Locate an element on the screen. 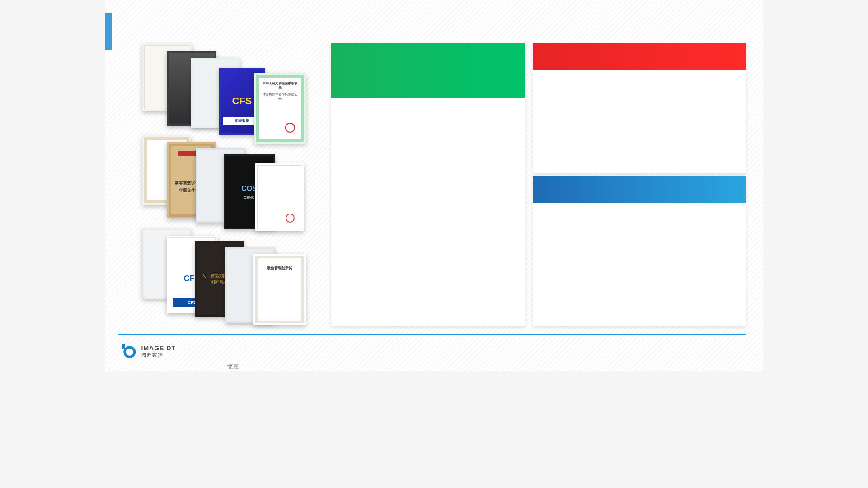 The image size is (868, 488). panel-blue-header is located at coordinates (639, 190).